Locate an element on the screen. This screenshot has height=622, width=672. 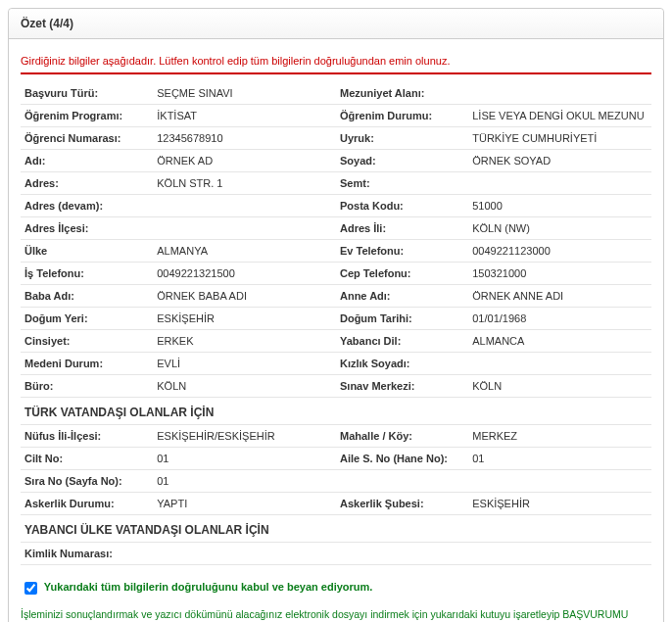
field-label: Nüfus İli-İlçesi: is located at coordinates (86, 437).